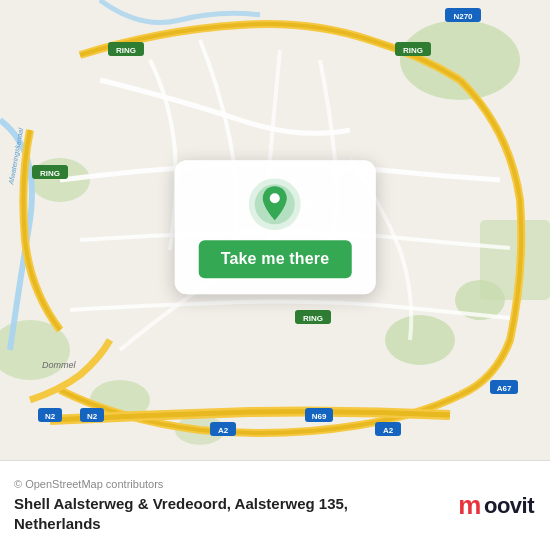 Image resolution: width=550 pixels, height=550 pixels. Describe the element at coordinates (58, 524) in the screenshot. I see `location-country-text: Netherlands` at that location.